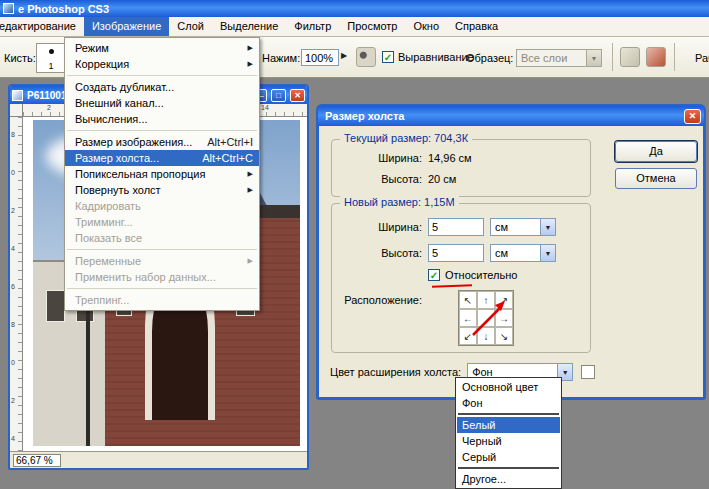 The width and height of the screenshot is (709, 489). Describe the element at coordinates (51, 66) in the screenshot. I see `brush-size: 1` at that location.